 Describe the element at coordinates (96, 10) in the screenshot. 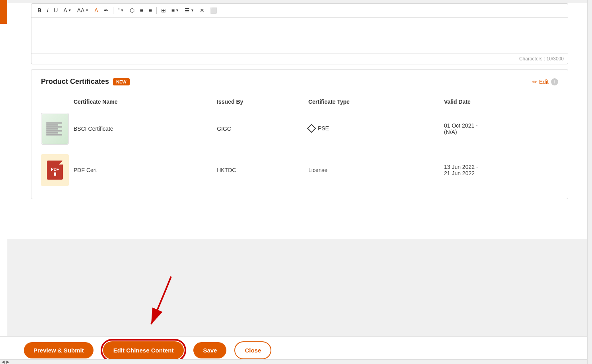

I see `toolbar-highlight: A` at that location.